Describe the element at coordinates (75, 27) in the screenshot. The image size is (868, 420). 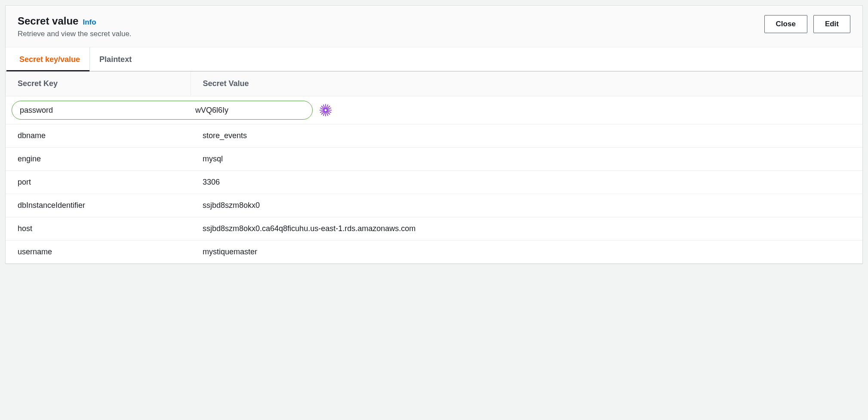
I see `title-block: Secret value Info Retrieve and view the …` at that location.